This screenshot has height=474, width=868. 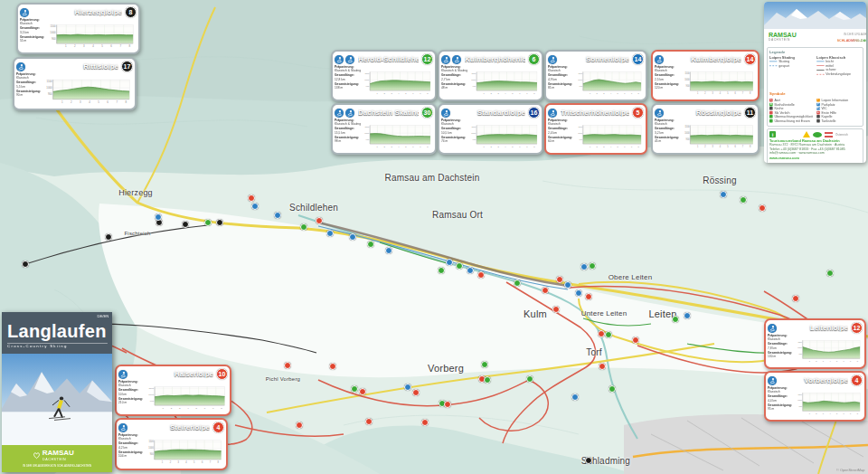 What do you see at coordinates (427, 112) in the screenshot?
I see `trail-number-badge: 30` at bounding box center [427, 112].